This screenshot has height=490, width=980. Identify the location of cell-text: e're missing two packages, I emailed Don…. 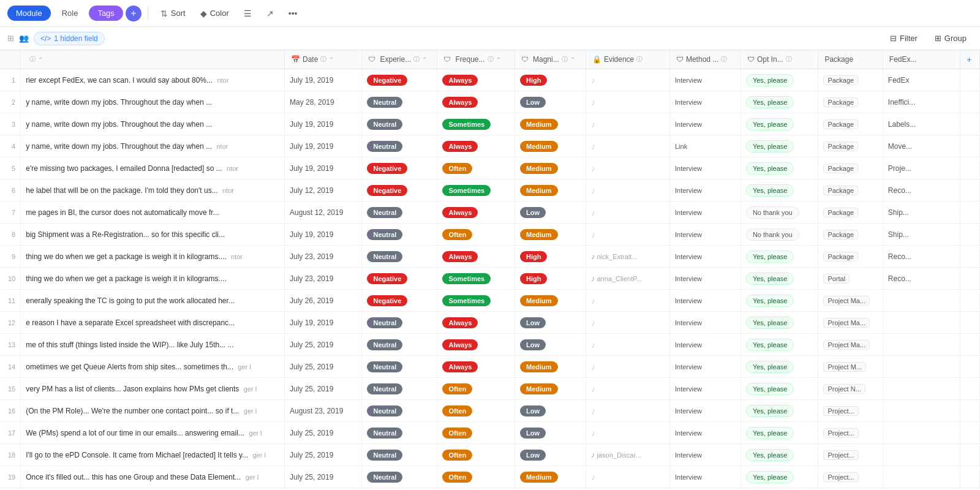
(153, 168).